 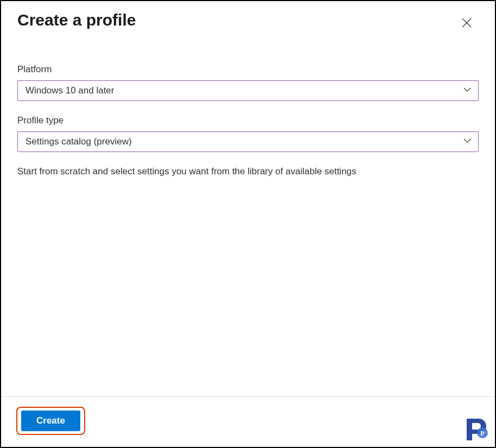 I want to click on profile-type-field-group: Profile type Settings catalog (preview), so click(x=248, y=134).